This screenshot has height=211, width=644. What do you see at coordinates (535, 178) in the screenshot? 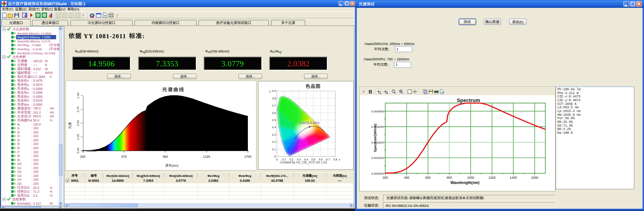
I see `svg-text: 1600` at bounding box center [535, 178].